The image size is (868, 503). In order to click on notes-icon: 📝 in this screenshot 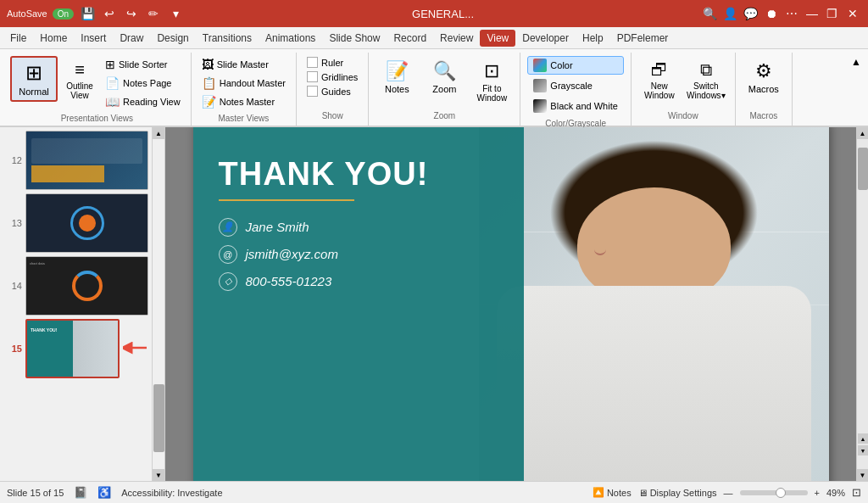, I will do `click(397, 71)`.